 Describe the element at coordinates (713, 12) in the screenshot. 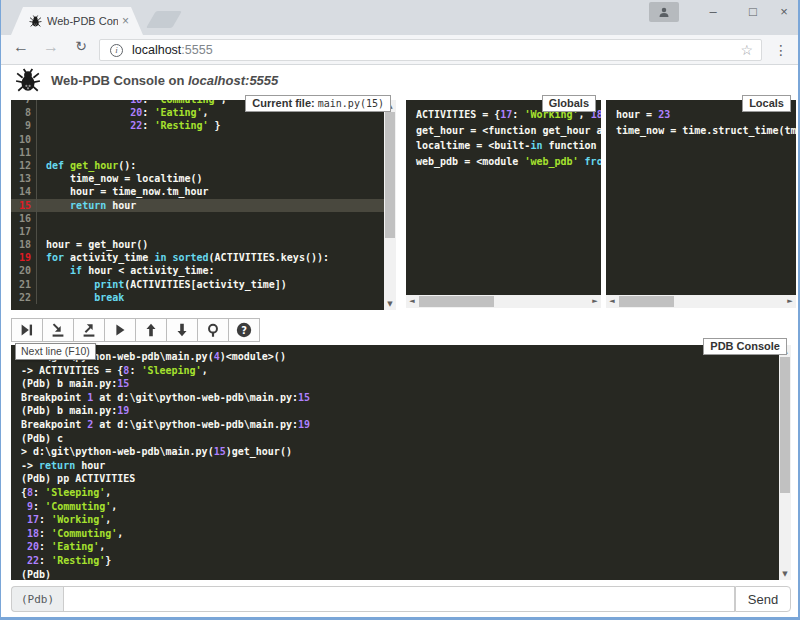

I see `minimize-button: –` at that location.